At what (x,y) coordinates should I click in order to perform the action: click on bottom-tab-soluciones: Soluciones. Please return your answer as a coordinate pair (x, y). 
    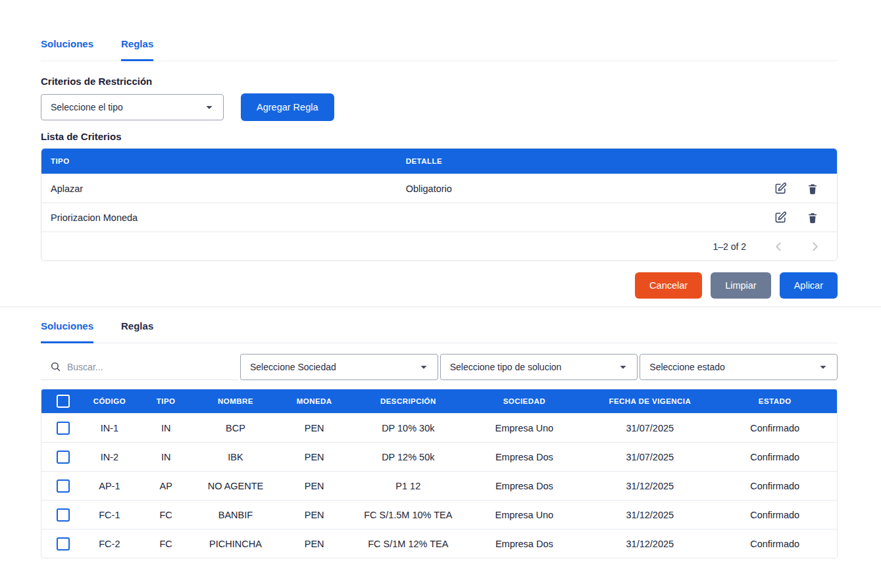
    Looking at the image, I should click on (67, 331).